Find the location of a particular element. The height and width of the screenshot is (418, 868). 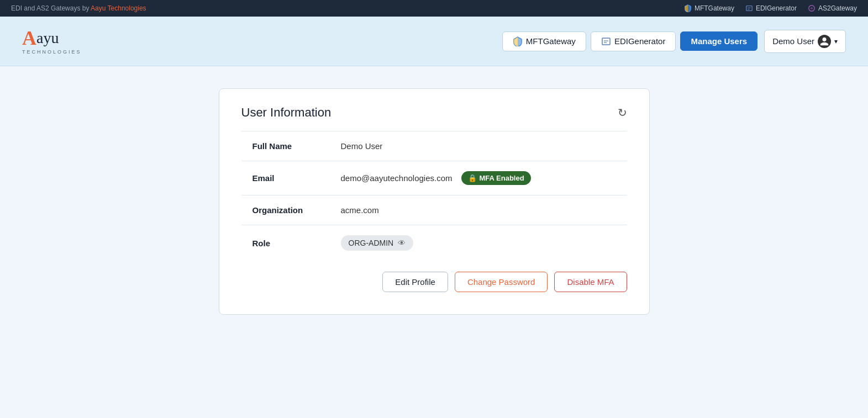

edi-icon is located at coordinates (749, 8).